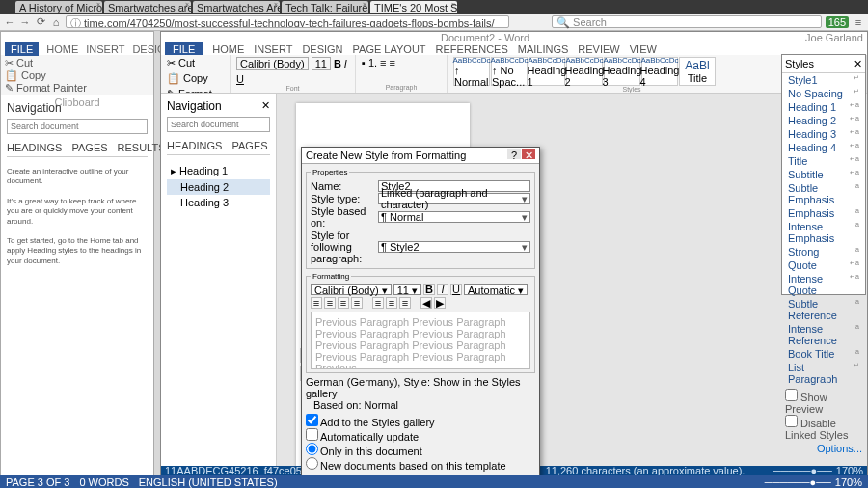 This screenshot has height=488, width=868. What do you see at coordinates (218, 187) in the screenshot?
I see `heading-item-selected: Heading 2` at bounding box center [218, 187].